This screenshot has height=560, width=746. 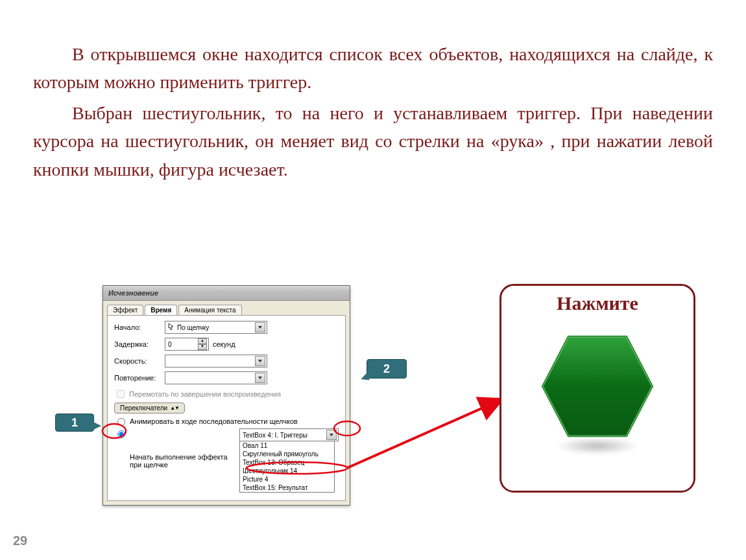 I want to click on radio-sequence, so click(x=121, y=422).